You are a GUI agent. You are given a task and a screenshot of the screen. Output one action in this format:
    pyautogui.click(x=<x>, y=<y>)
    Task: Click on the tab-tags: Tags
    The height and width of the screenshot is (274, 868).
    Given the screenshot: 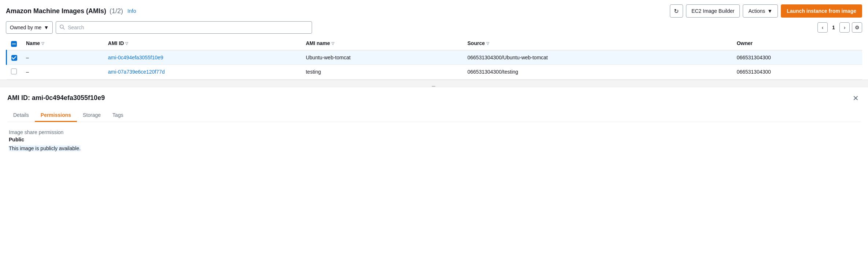 What is the action you would take?
    pyautogui.click(x=118, y=116)
    